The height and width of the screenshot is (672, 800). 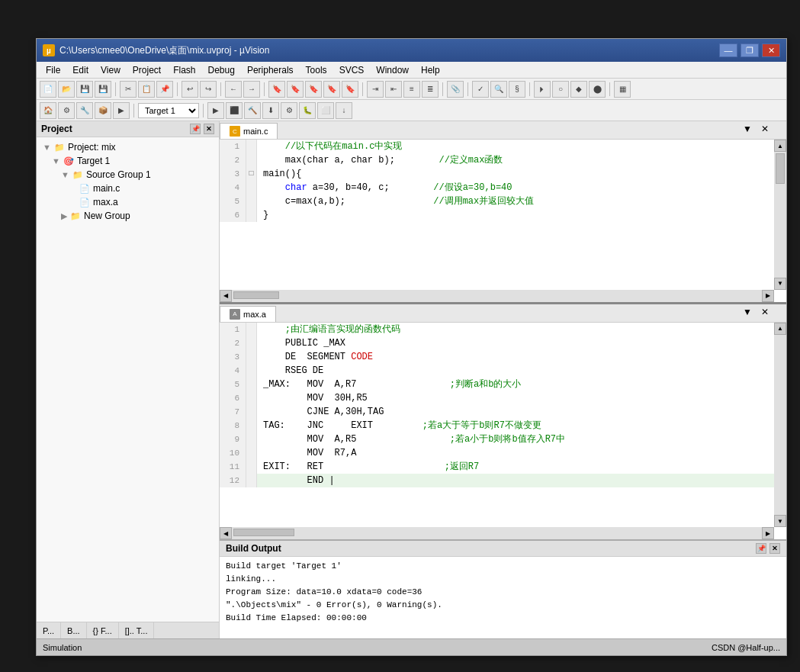 What do you see at coordinates (542, 89) in the screenshot?
I see `debug2-btn: ⏵` at bounding box center [542, 89].